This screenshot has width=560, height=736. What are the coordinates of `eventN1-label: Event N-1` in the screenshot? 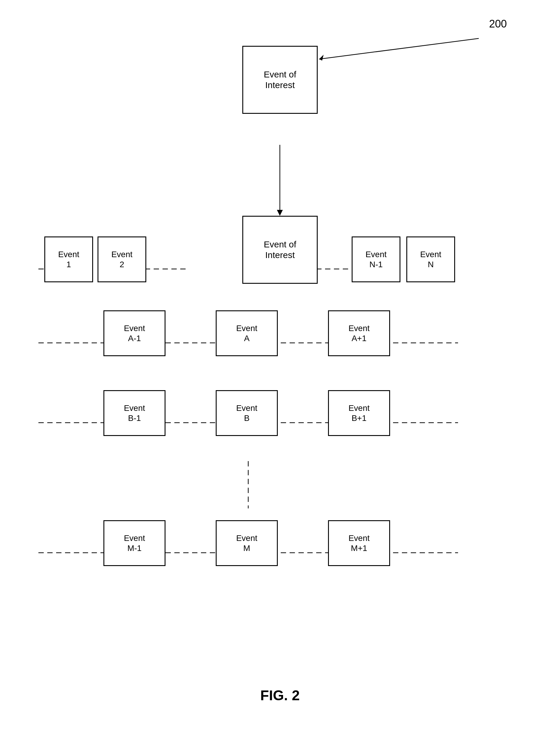 It's located at (376, 259).